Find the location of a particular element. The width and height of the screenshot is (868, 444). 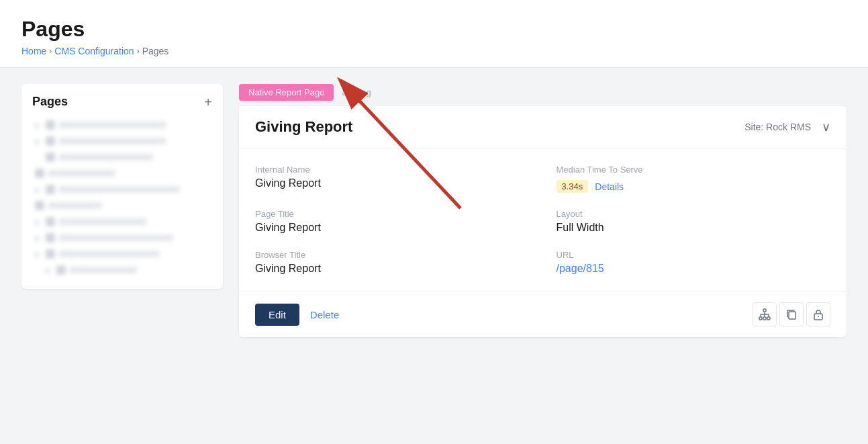

url-field: URL /page/815 is located at coordinates (694, 262).